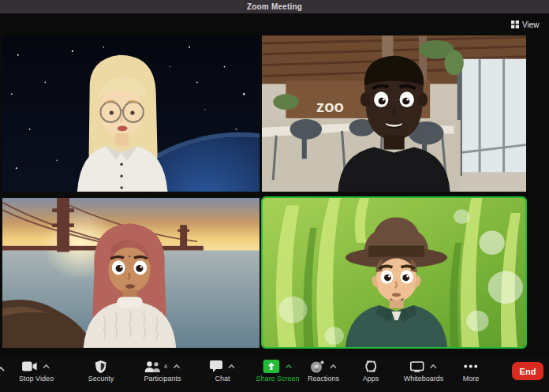  What do you see at coordinates (515, 24) in the screenshot?
I see `grid-view-icon` at bounding box center [515, 24].